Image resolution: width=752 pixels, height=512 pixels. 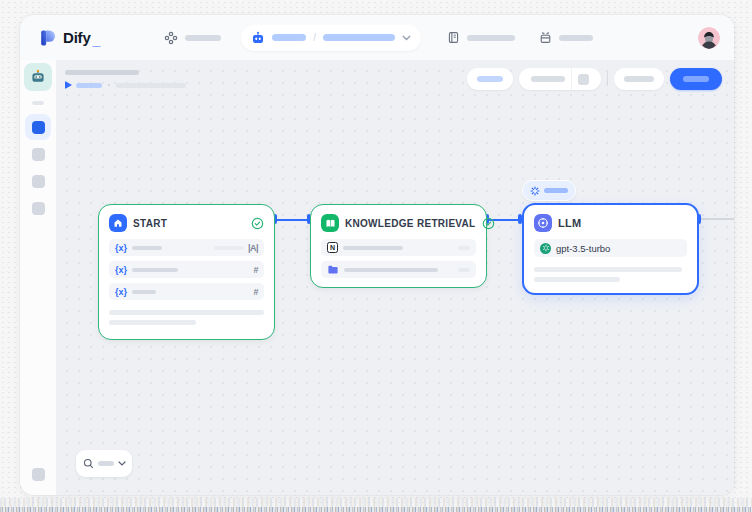 What do you see at coordinates (639, 79) in the screenshot?
I see `toolbar-button-run` at bounding box center [639, 79].